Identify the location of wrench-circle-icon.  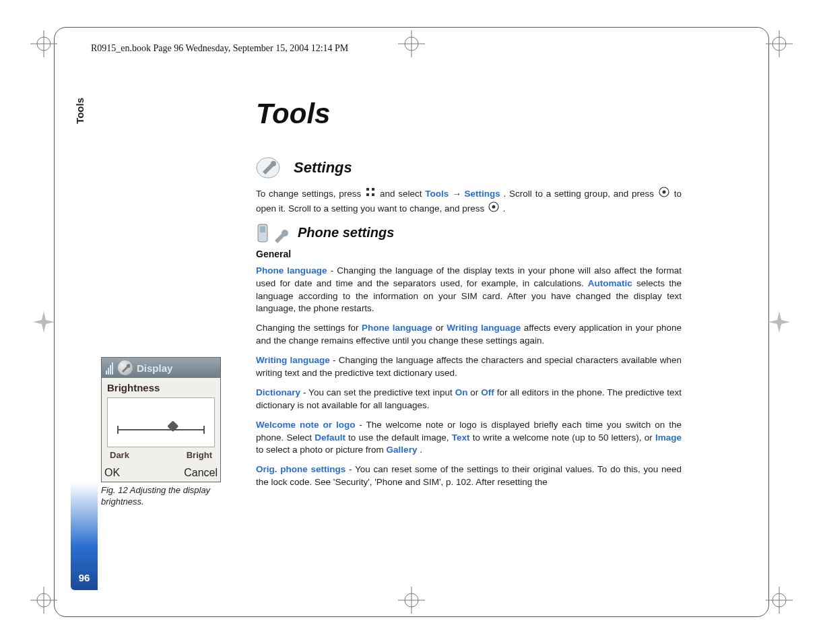
(125, 368).